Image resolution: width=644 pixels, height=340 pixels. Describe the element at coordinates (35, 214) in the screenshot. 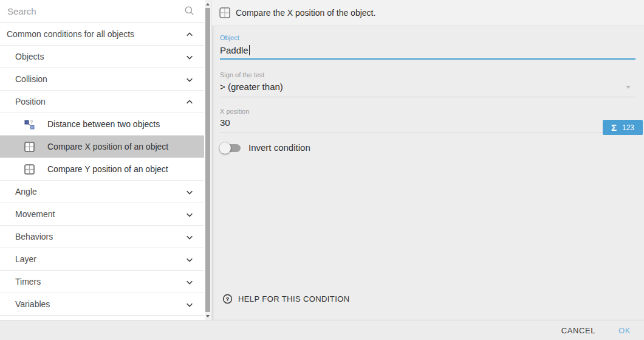

I see `sidebar-item-label: Movement` at that location.